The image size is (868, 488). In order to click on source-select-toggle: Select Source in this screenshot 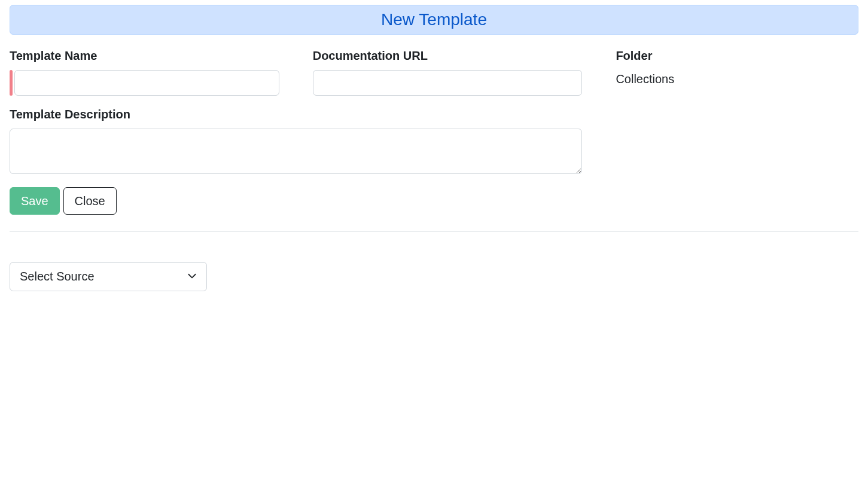, I will do `click(108, 276)`.